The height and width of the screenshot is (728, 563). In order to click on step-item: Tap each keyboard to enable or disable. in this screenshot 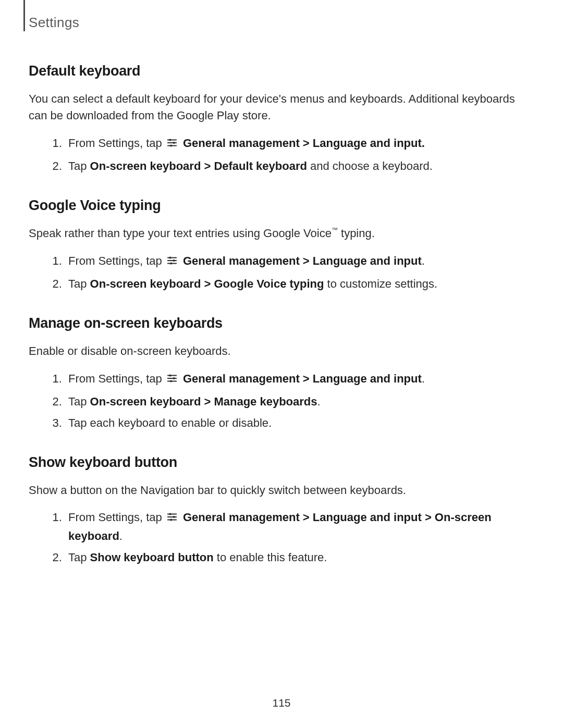, I will do `click(300, 423)`.